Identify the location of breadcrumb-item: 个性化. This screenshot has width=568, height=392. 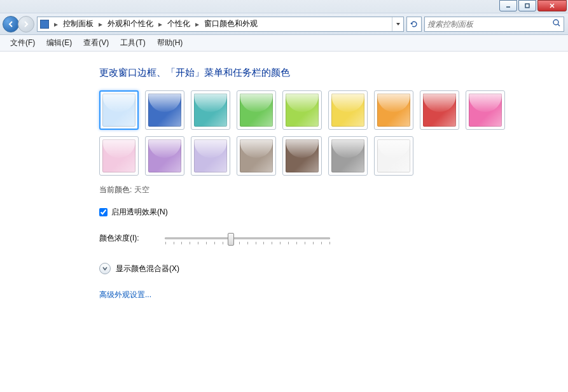
(179, 24).